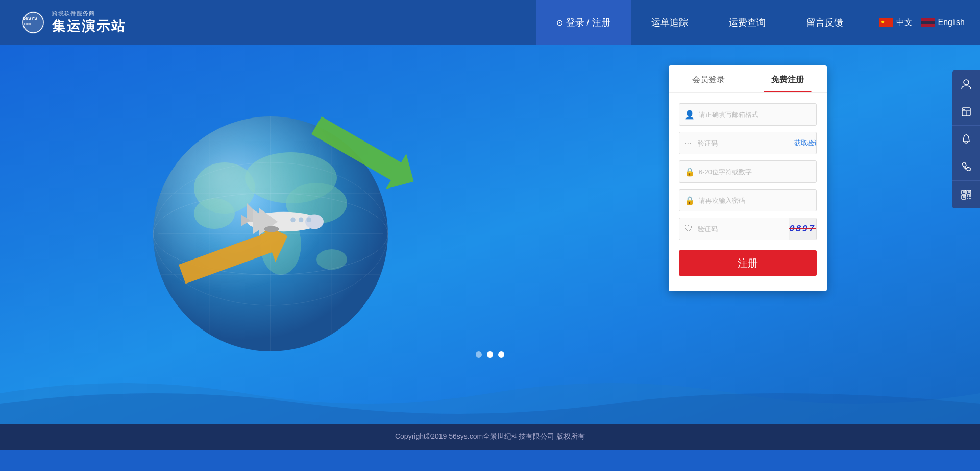 The image size is (980, 471). What do you see at coordinates (690, 172) in the screenshot?
I see `lock-icon: 🔒` at bounding box center [690, 172].